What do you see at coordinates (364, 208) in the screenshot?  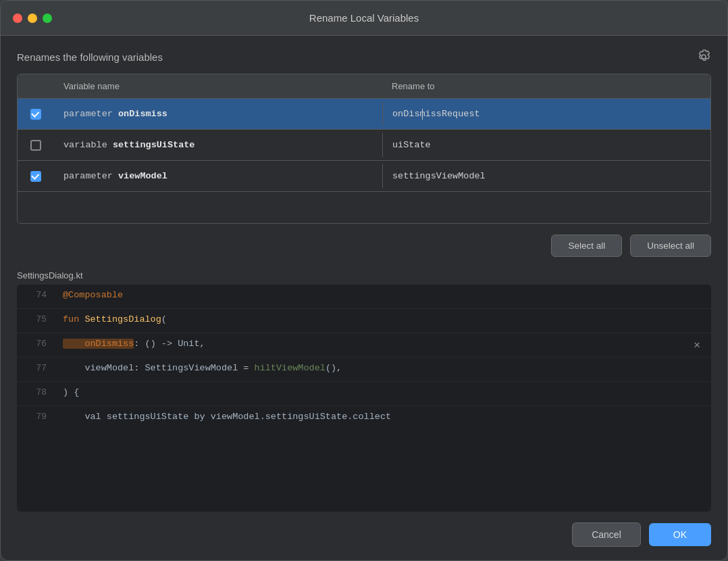 I see `empty-table-row` at bounding box center [364, 208].